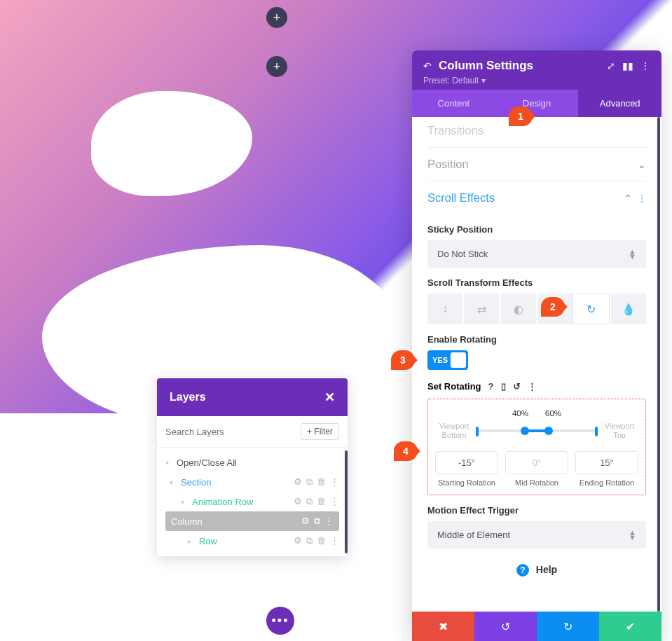  What do you see at coordinates (537, 462) in the screenshot?
I see `mid-rotation-input: 0°` at bounding box center [537, 462].